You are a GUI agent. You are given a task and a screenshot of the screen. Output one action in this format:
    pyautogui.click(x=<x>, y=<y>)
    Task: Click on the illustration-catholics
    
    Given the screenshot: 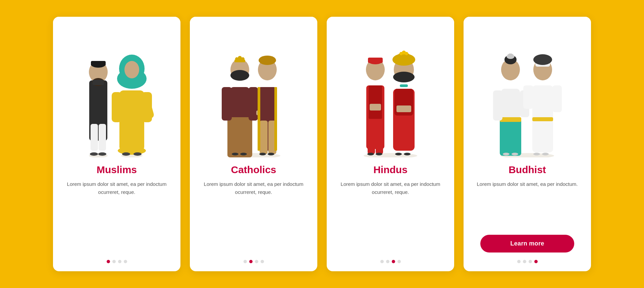 What is the action you would take?
    pyautogui.click(x=254, y=87)
    